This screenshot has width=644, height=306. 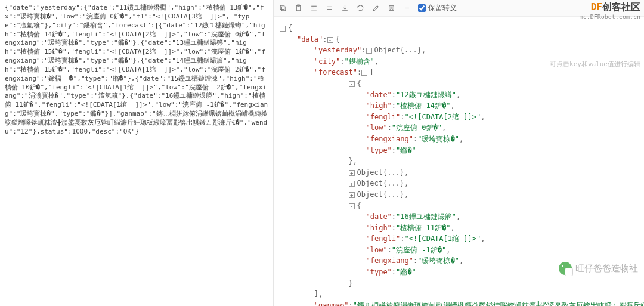 What do you see at coordinates (310, 39) in the screenshot?
I see `key-data: "data"` at bounding box center [310, 39].